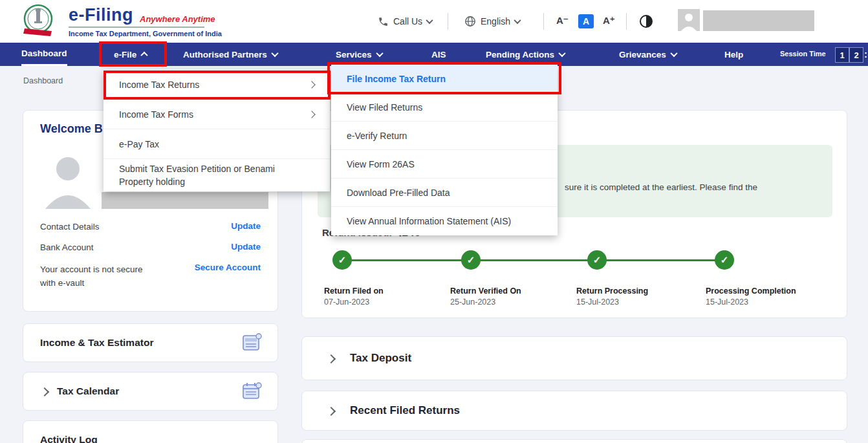  Describe the element at coordinates (661, 188) in the screenshot. I see `banner-message: sure it is completed at the earliest. Pl…` at that location.